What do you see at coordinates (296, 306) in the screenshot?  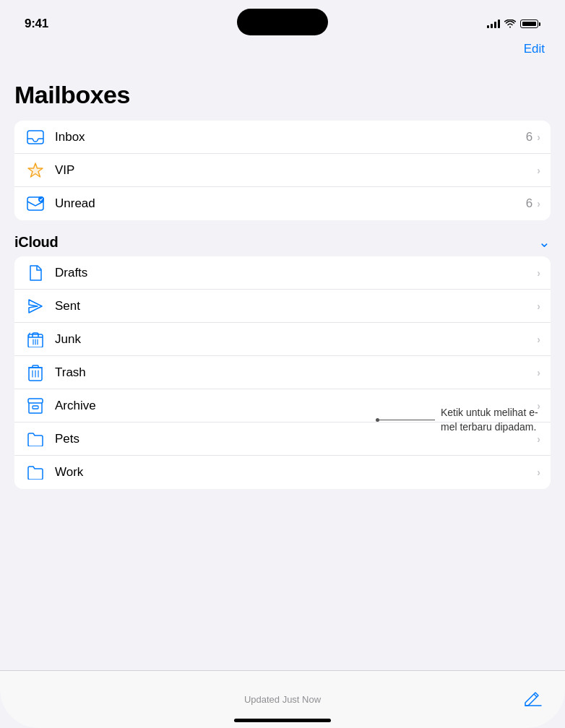 I see `sent-label: Sent` at bounding box center [296, 306].